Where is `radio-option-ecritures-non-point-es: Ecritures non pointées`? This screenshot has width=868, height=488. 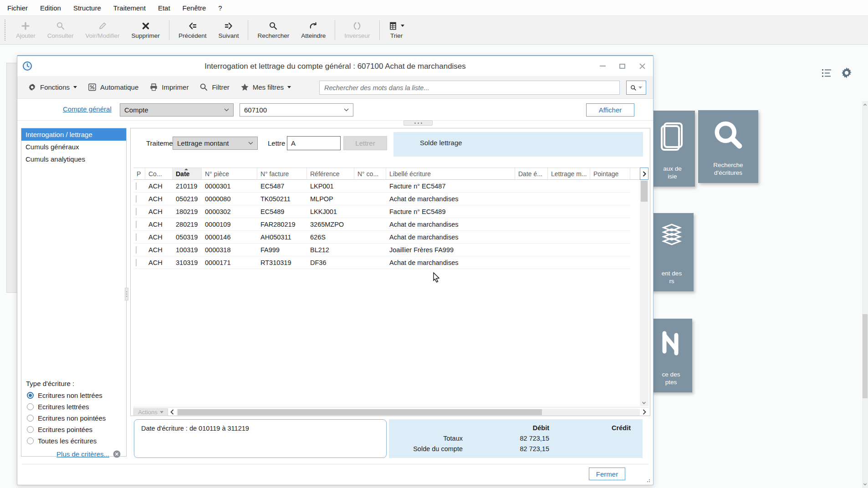 radio-option-ecritures-non-point-es: Ecritures non pointées is located at coordinates (74, 418).